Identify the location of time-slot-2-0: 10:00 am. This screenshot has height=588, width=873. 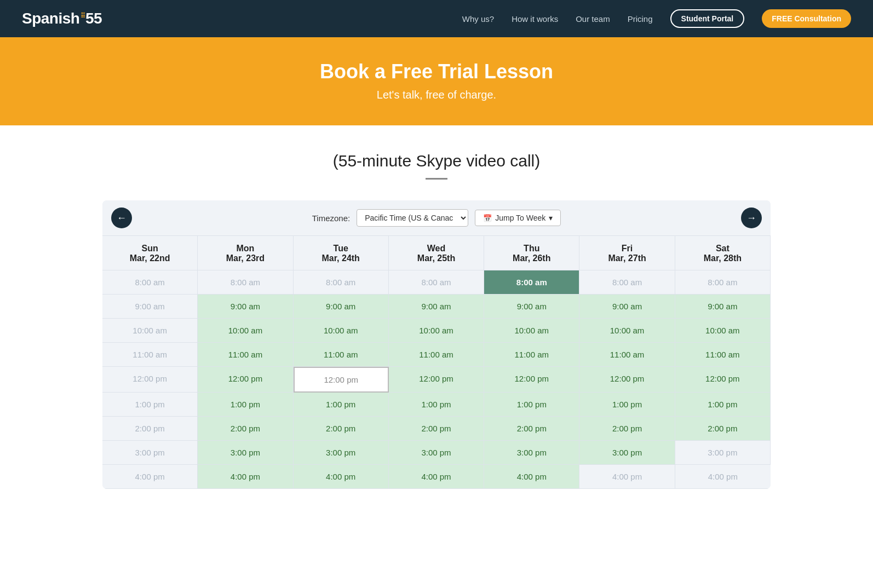
(150, 331).